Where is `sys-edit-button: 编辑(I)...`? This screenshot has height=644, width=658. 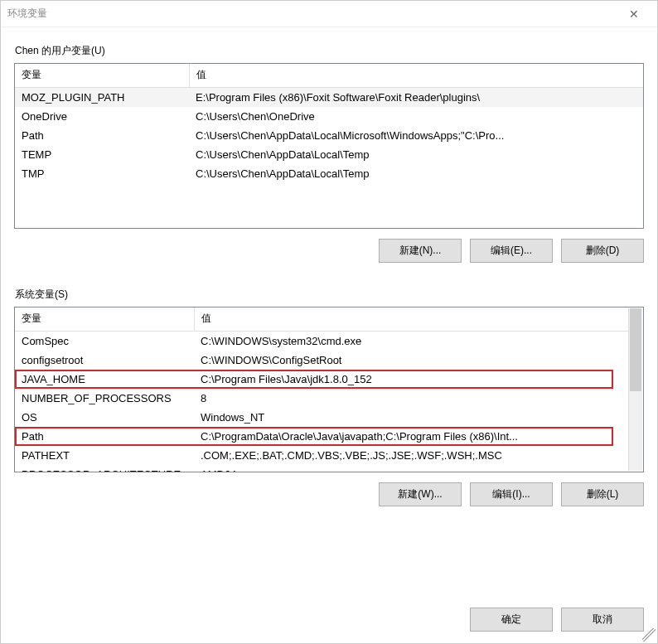 sys-edit-button: 编辑(I)... is located at coordinates (511, 494).